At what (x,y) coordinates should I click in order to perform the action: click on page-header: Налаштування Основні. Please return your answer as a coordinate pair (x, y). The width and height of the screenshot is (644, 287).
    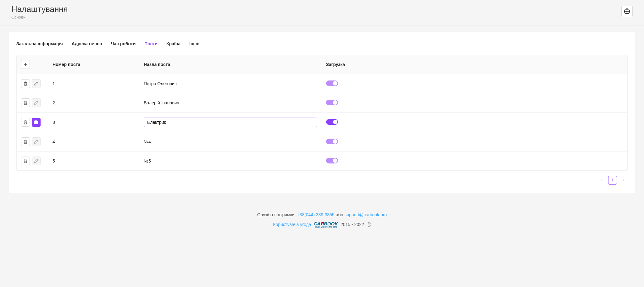
    Looking at the image, I should click on (322, 13).